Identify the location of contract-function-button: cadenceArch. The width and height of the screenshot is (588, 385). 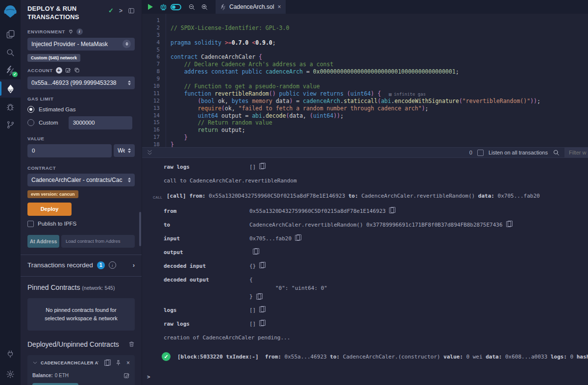
(55, 384).